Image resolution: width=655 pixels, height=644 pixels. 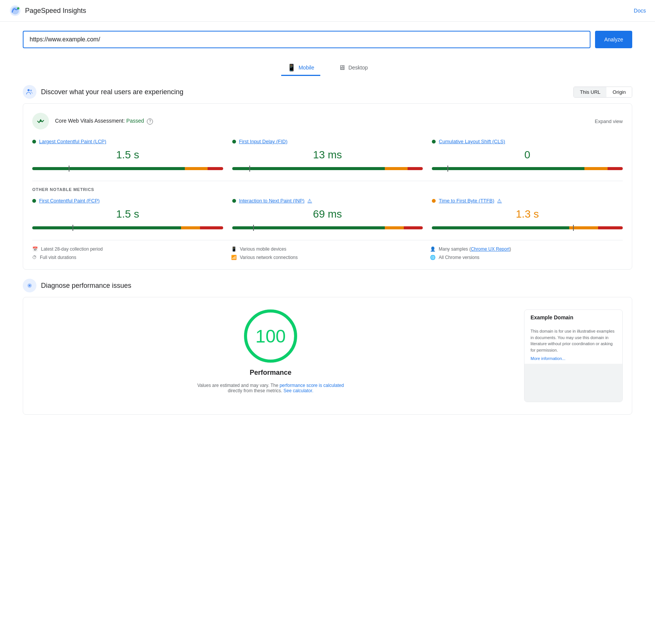 I want to click on chrome-icon: 🌐, so click(x=433, y=257).